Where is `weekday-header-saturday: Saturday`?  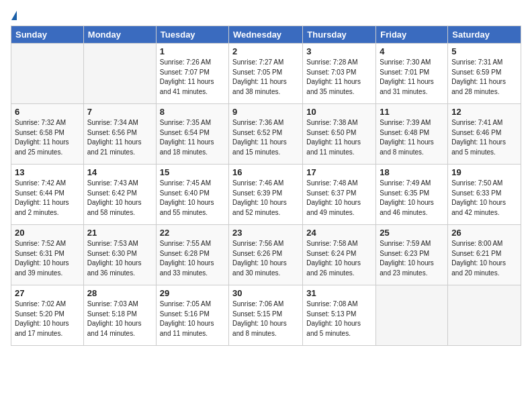 weekday-header-saturday: Saturday is located at coordinates (485, 35).